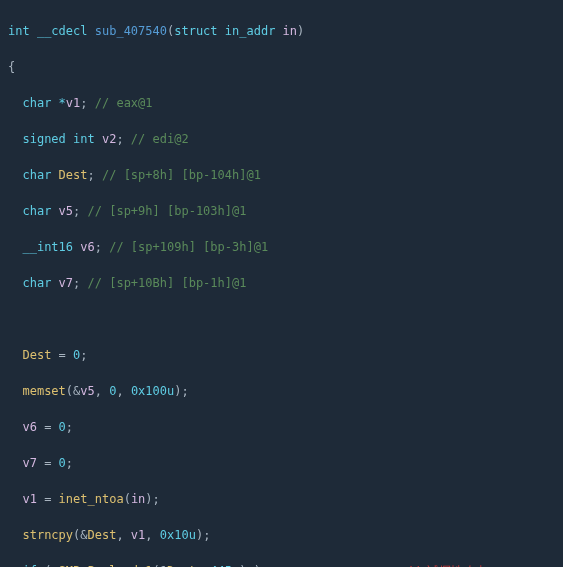 This screenshot has width=563, height=567. I want to click on calling-conv: __cdecl, so click(62, 31).